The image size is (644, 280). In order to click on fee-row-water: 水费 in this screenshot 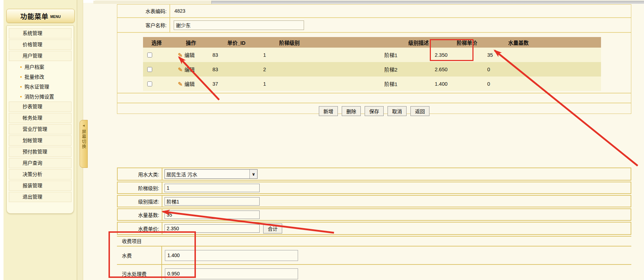, I will do `click(374, 255)`.